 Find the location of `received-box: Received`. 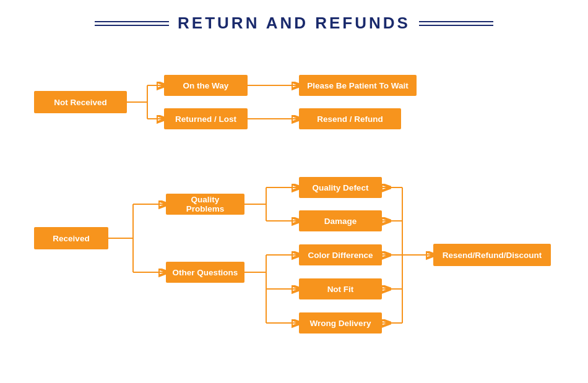

received-box: Received is located at coordinates (71, 238).